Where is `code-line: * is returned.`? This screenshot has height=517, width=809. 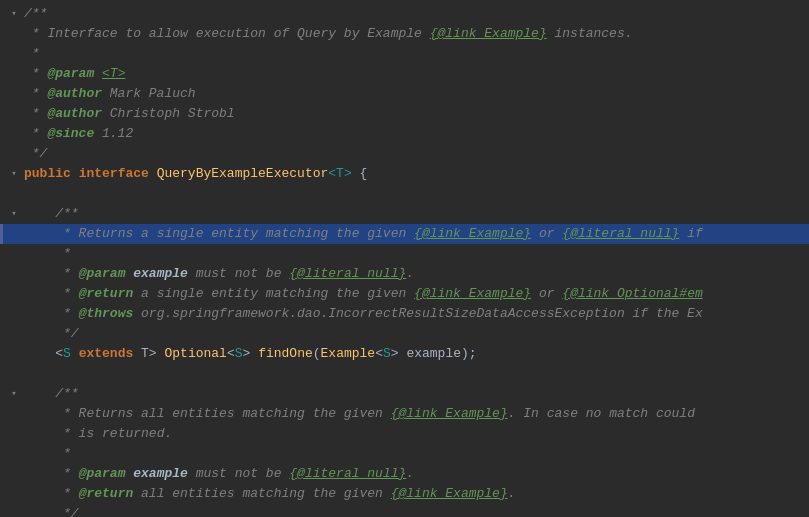
code-line: * is returned. is located at coordinates (404, 434).